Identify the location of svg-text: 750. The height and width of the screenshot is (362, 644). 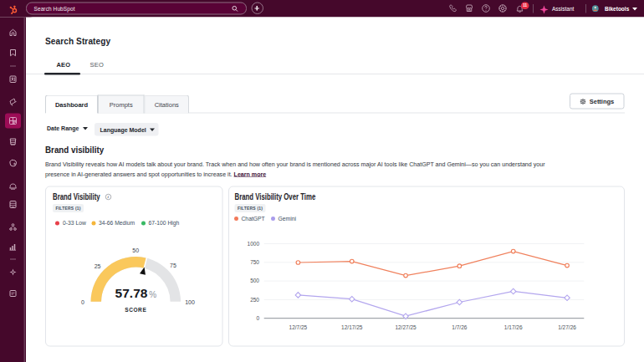
(254, 263).